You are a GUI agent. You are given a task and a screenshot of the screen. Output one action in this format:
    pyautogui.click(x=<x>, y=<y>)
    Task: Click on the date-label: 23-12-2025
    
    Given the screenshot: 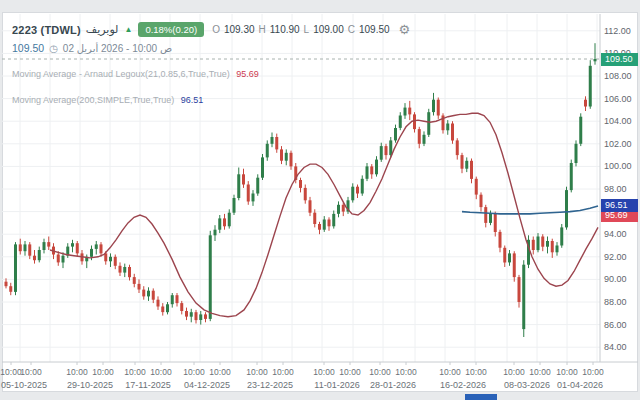 What is the action you would take?
    pyautogui.click(x=270, y=385)
    